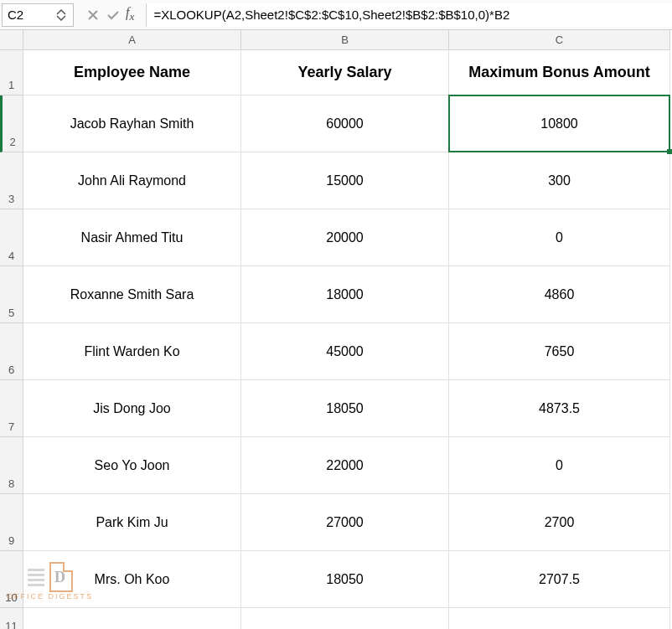 The width and height of the screenshot is (672, 629). I want to click on row-header: 5, so click(12, 295).